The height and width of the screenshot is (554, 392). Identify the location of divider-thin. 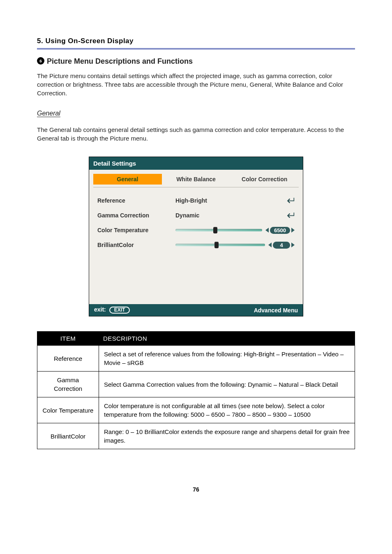
(196, 49).